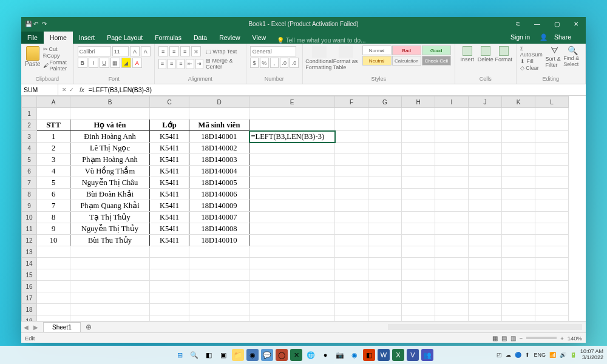 The image size is (607, 364). I want to click on row-header: 6, so click(29, 171).